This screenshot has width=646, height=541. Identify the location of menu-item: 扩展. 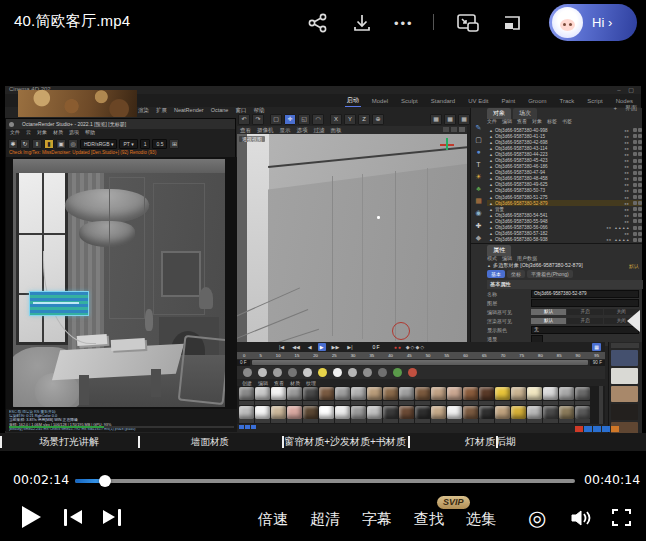
(162, 110).